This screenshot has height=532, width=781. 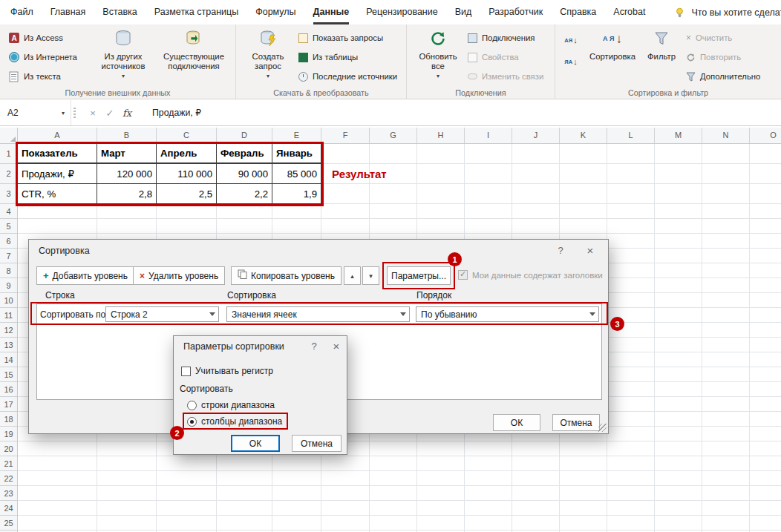 I want to click on from-web-button: Из Интернета, so click(x=43, y=57).